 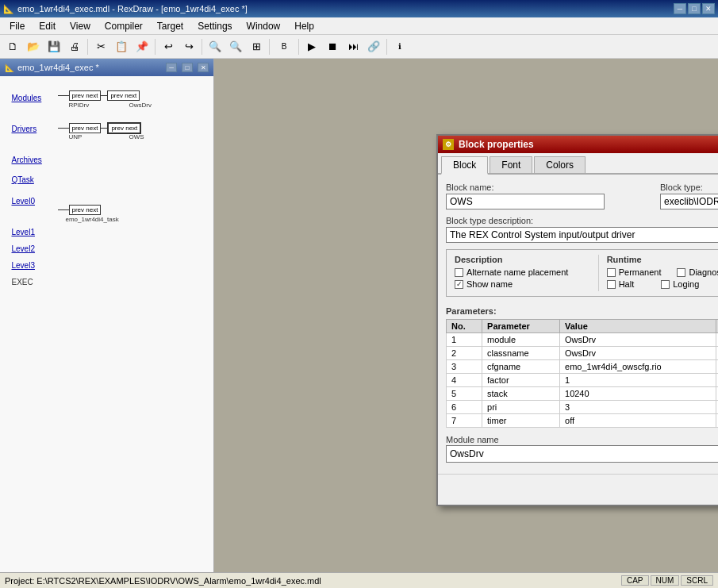 What do you see at coordinates (582, 367) in the screenshot?
I see `table-row: 3cfgnameemo_1wr4di4_owscfg.rioString` at bounding box center [582, 367].